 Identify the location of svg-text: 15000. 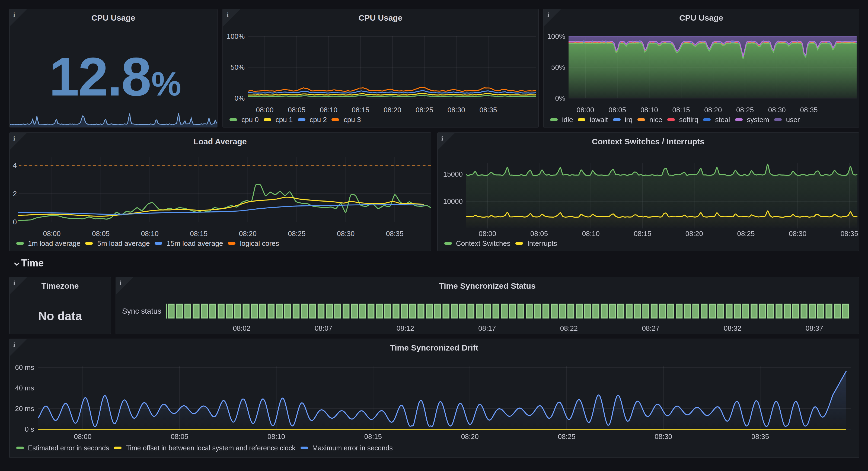
(453, 174).